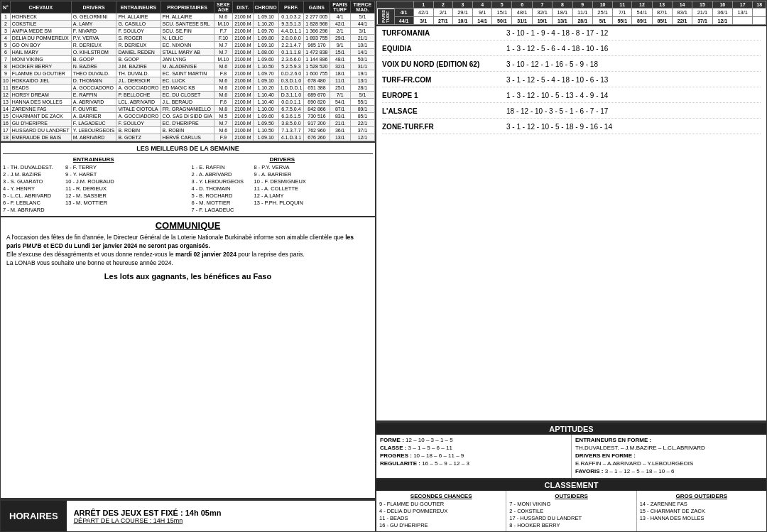 The height and width of the screenshot is (532, 767). Describe the element at coordinates (291, 7) in the screenshot. I see `col-header-perf: PERF.` at that location.